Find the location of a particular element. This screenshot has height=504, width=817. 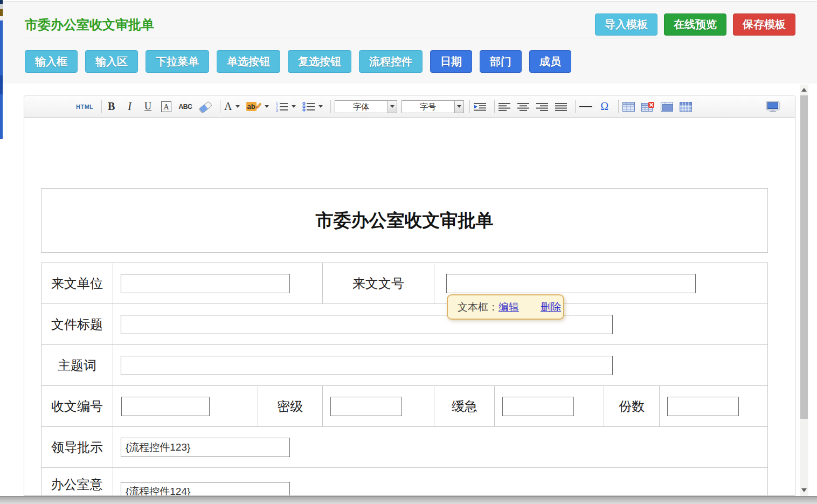

form-title-box: 市委办公室收文审批单 is located at coordinates (404, 220).